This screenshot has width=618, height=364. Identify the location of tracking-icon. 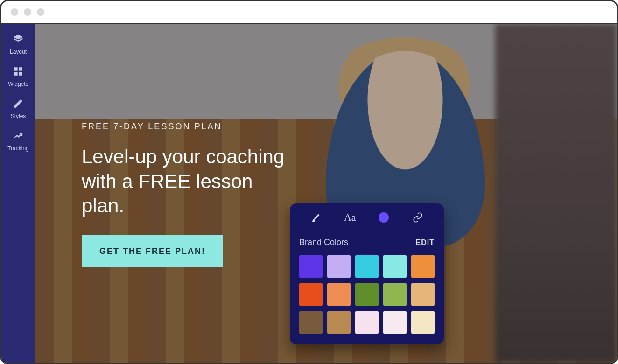
(18, 136).